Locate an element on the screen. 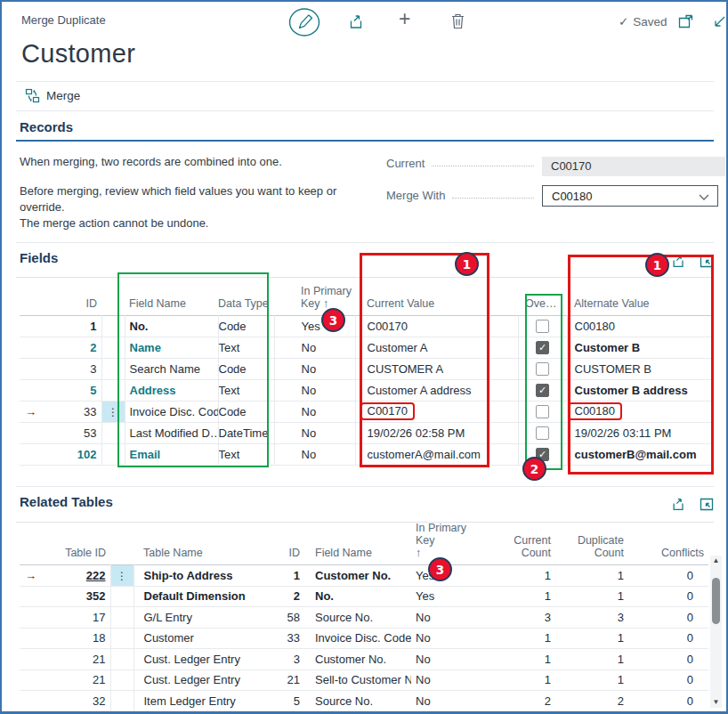 This screenshot has width=728, height=714. table-id-cell: 18 is located at coordinates (77, 638).